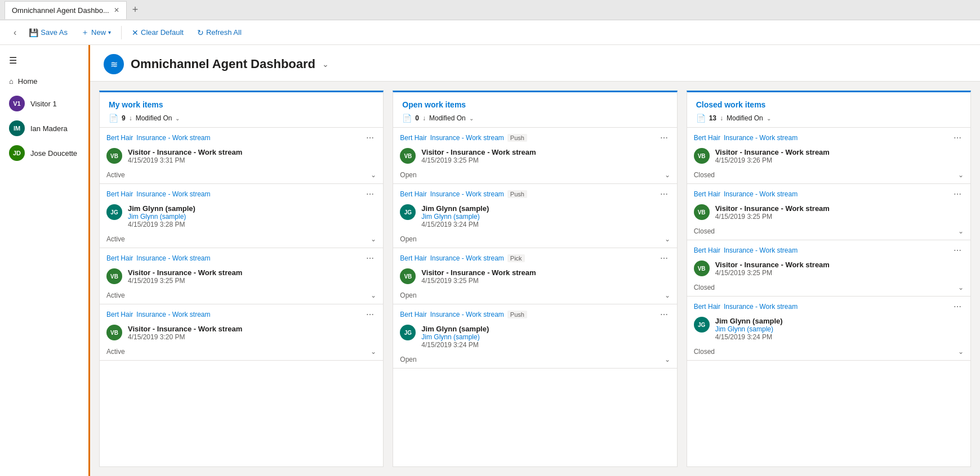  Describe the element at coordinates (252, 337) in the screenshot. I see `work-item-date: 4/15/2019 3:20 PM` at that location.